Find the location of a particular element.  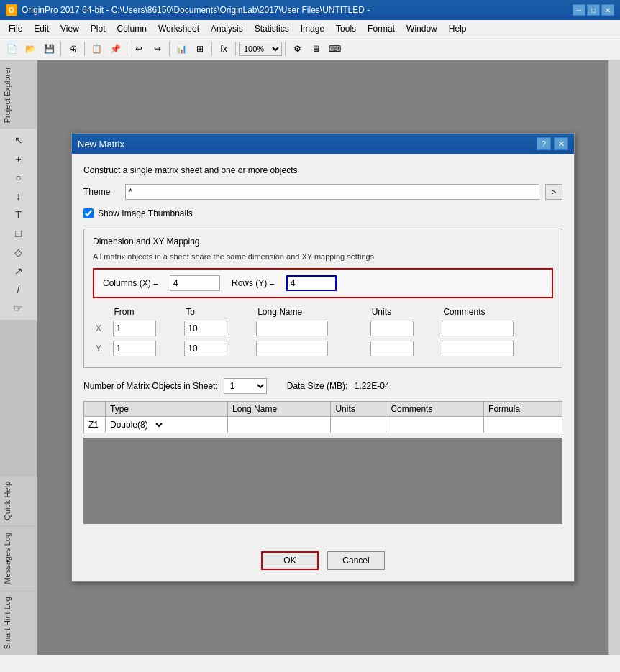

objects-table: Type Long Name Units Comments Formula Z1 is located at coordinates (323, 417).